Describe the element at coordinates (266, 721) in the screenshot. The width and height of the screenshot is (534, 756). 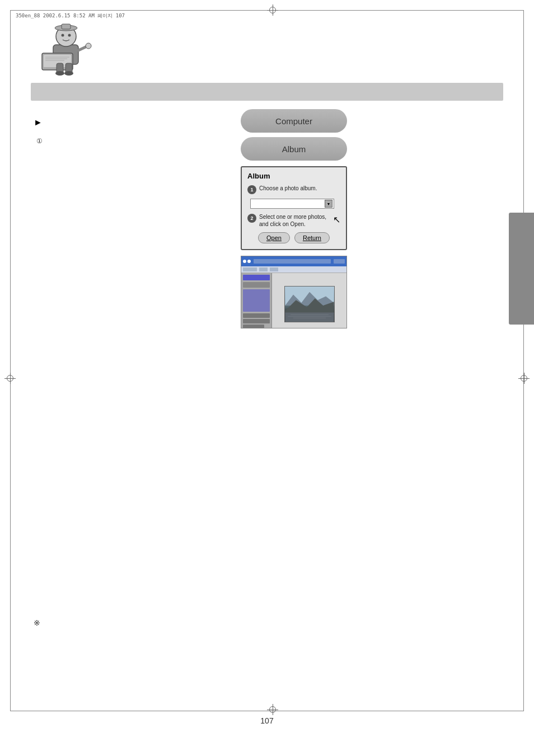
I see `page-number: 107` at that location.